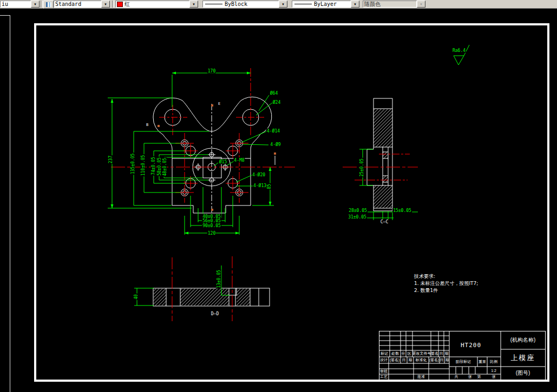 Image resolution: width=557 pixels, height=392 pixels. What do you see at coordinates (446, 291) in the screenshot?
I see `tech-req-item-2: 2. 数量1件` at bounding box center [446, 291].